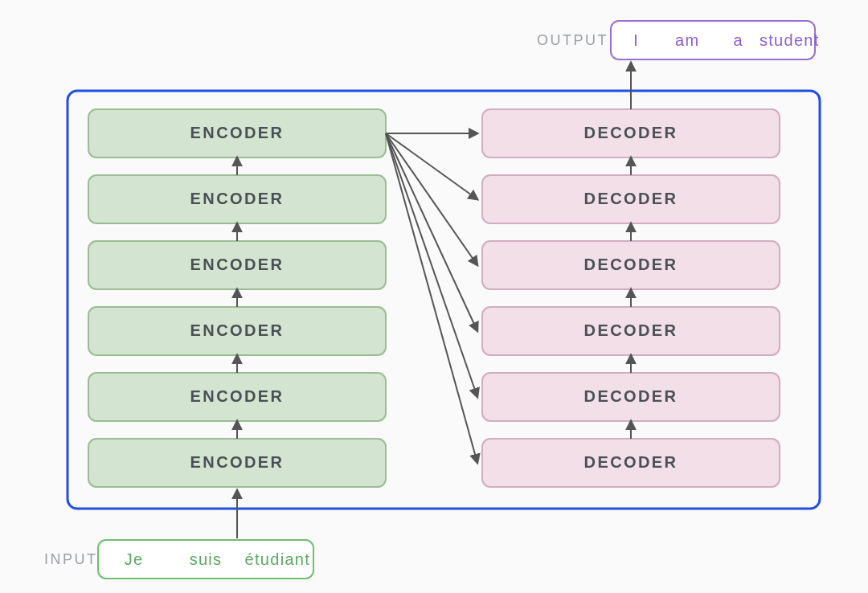 The height and width of the screenshot is (593, 868). I want to click on output-token: a, so click(739, 40).